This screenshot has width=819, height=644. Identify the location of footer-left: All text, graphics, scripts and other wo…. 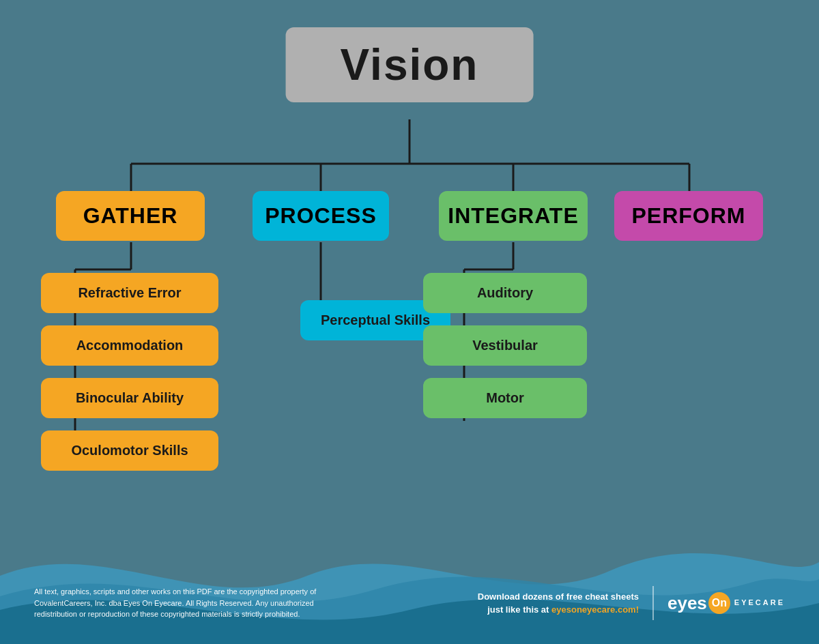
(191, 603).